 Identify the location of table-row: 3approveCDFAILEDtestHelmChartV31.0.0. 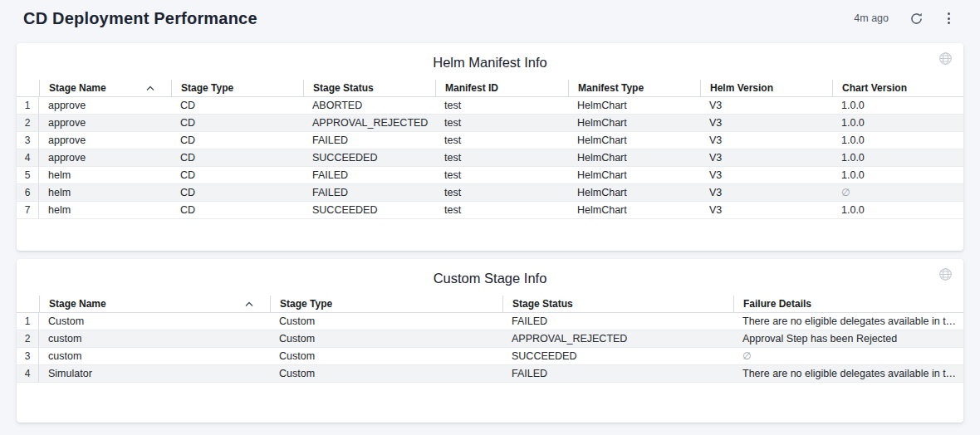
(490, 141).